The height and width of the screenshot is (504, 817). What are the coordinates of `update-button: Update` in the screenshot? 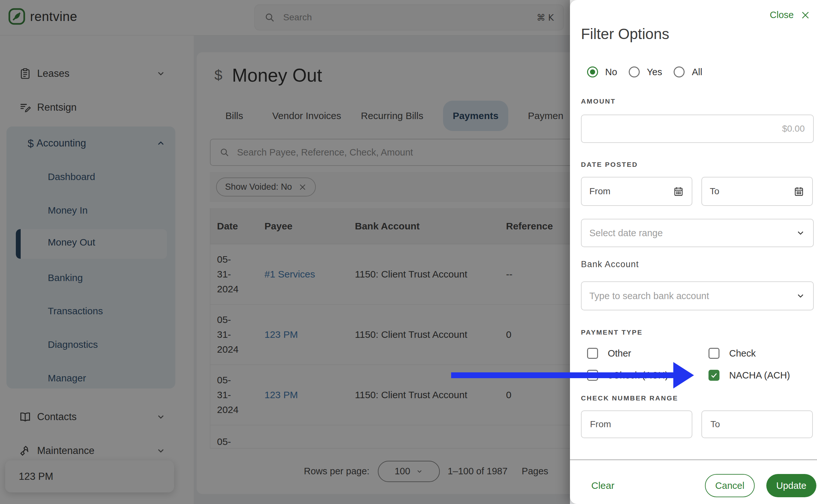 It's located at (791, 486).